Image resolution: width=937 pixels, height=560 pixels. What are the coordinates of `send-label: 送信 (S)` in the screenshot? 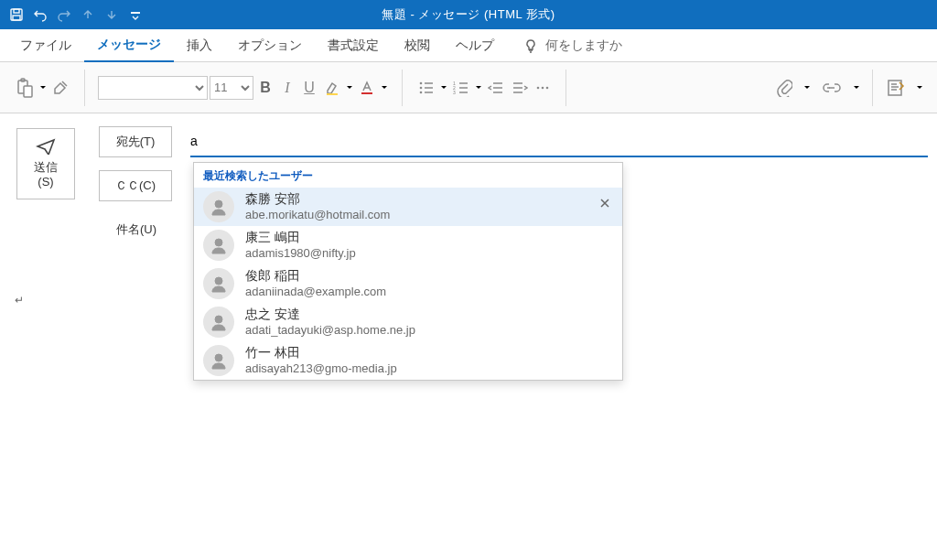 It's located at (46, 174).